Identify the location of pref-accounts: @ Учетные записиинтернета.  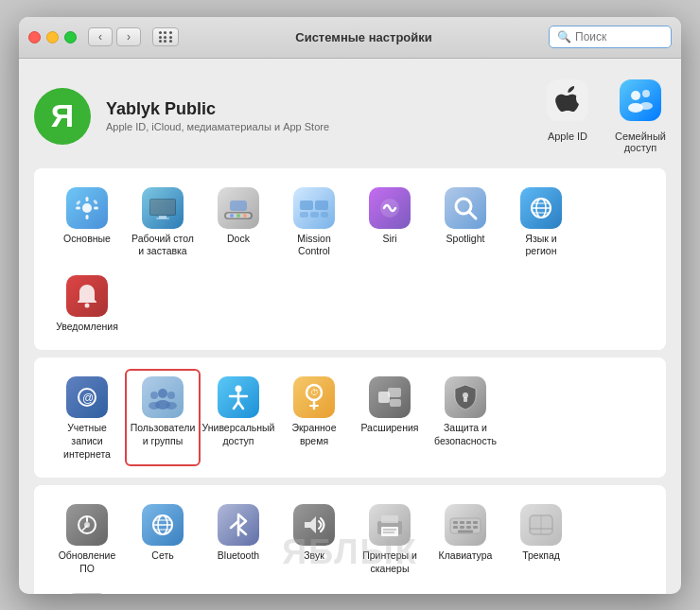
(87, 418).